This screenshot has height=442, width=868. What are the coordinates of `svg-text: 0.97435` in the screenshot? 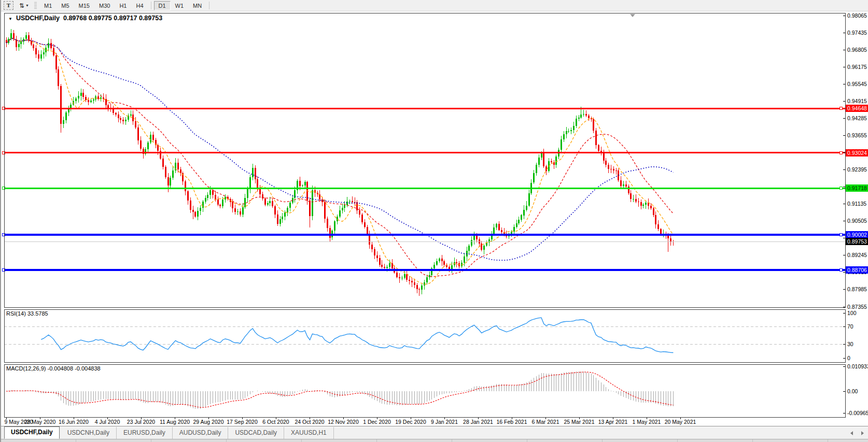 It's located at (857, 33).